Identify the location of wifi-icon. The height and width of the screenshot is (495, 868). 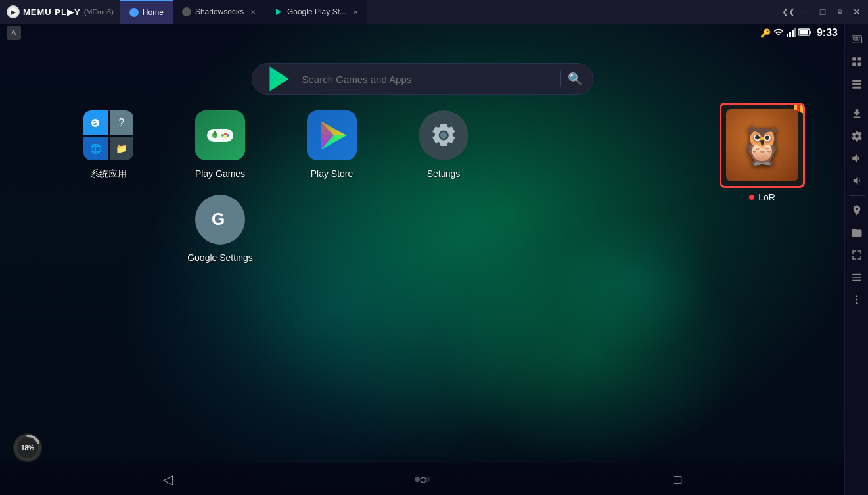
(779, 33).